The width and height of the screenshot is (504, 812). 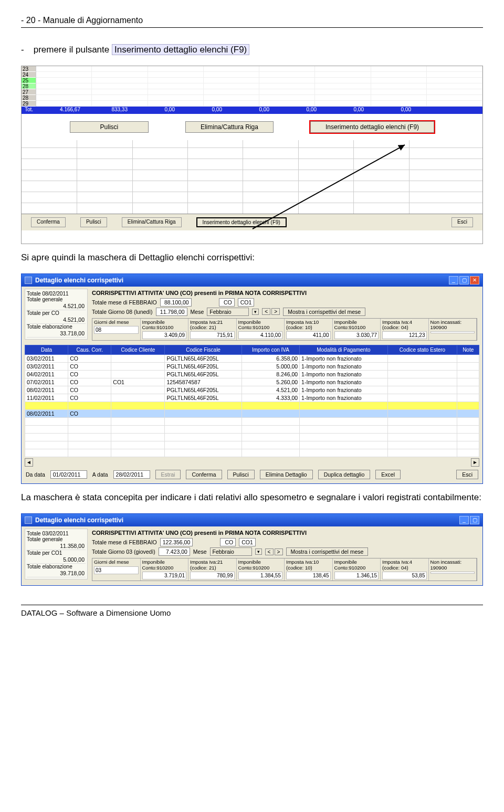 What do you see at coordinates (252, 177) in the screenshot?
I see `grid-background` at bounding box center [252, 177].